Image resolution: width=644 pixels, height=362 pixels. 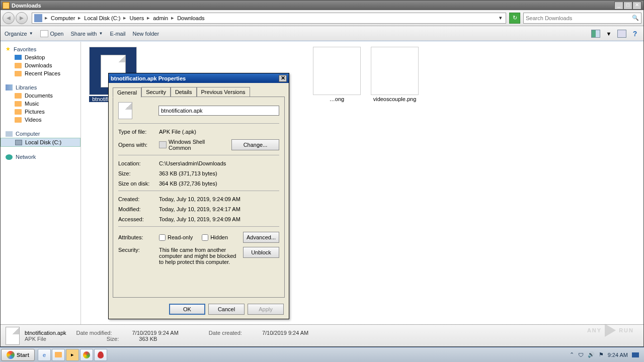 What do you see at coordinates (601, 355) in the screenshot?
I see `tray-flag-icon: ⚑` at bounding box center [601, 355].